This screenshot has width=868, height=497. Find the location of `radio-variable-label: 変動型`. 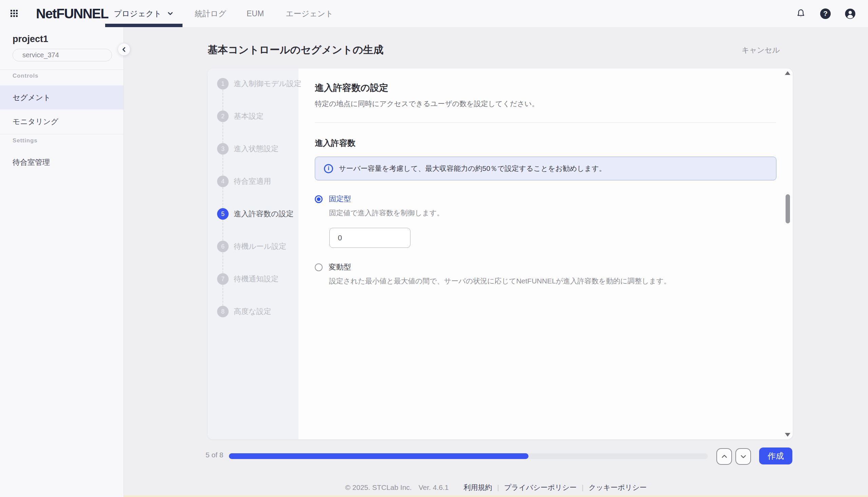

radio-variable-label: 変動型 is located at coordinates (340, 267).